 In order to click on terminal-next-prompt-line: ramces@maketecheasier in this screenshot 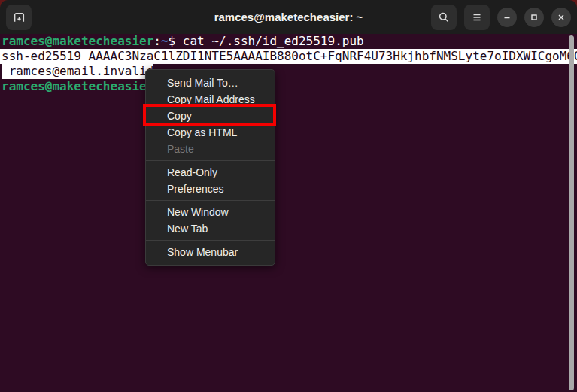, I will do `click(289, 87)`.